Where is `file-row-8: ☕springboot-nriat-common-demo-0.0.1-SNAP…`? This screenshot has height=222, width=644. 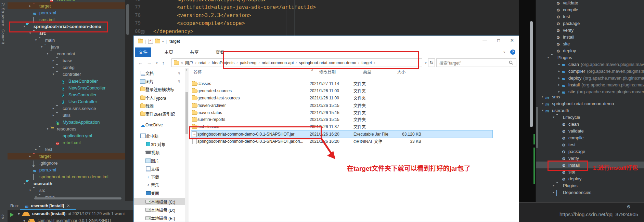 file-row-8: ☕springboot-nriat-common-demo-0.0.1-SNAP… is located at coordinates (342, 134).